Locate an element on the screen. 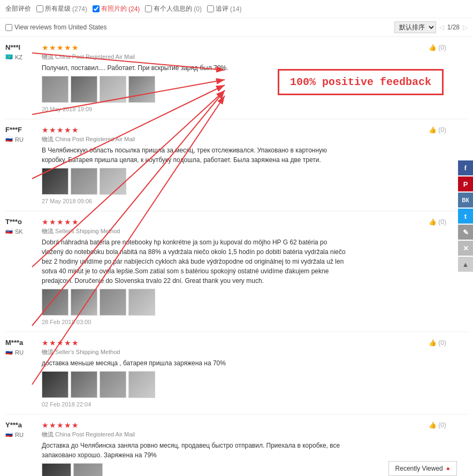 This screenshot has height=476, width=473. facebook-icon: f is located at coordinates (466, 168).